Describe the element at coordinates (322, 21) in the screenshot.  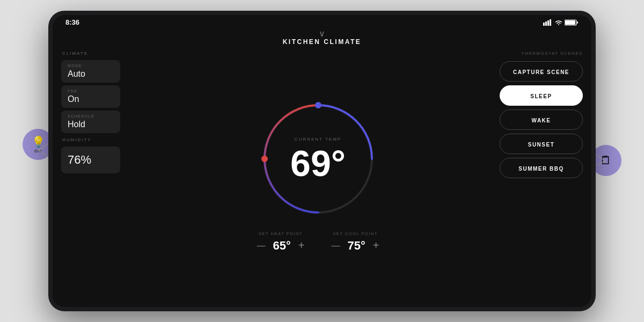
I see `status-bar: 8:36` at that location.